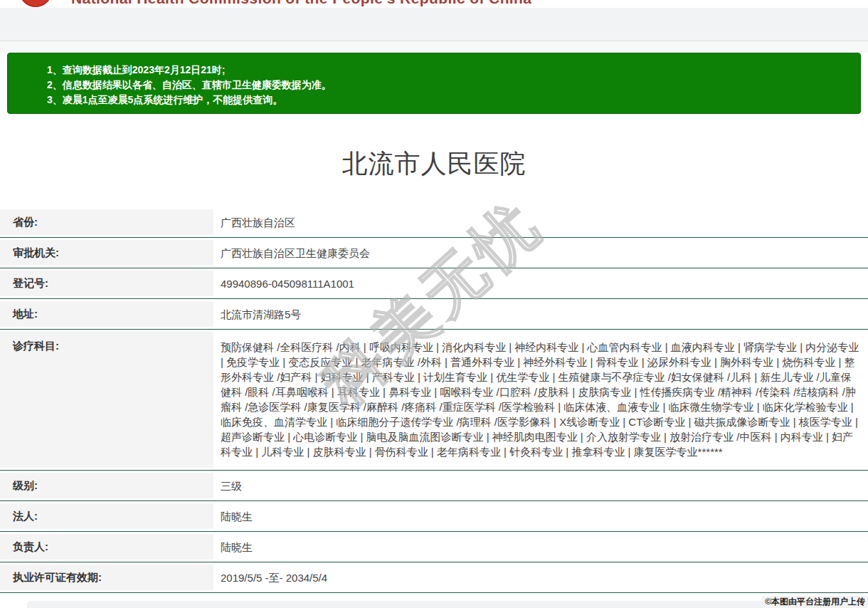 The width and height of the screenshot is (868, 608). Describe the element at coordinates (434, 26) in the screenshot. I see `site-masthead: National Health Commission of the People…` at that location.